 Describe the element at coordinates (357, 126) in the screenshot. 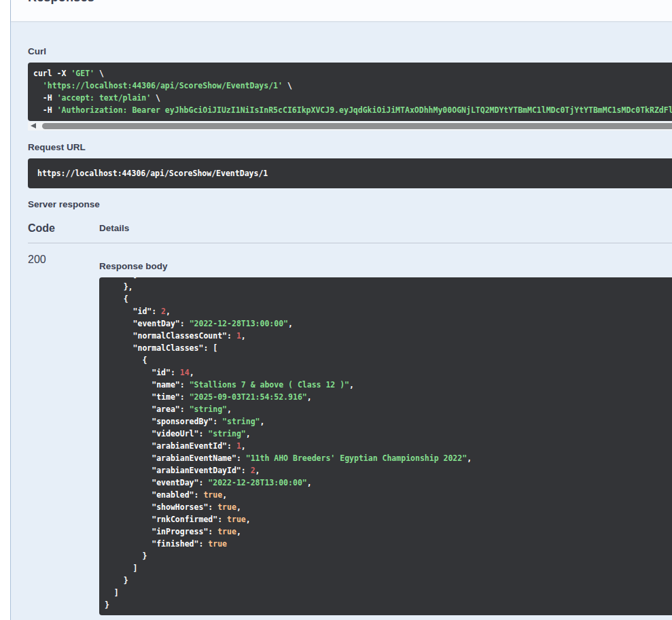

I see `scrollbar-thumb` at that location.